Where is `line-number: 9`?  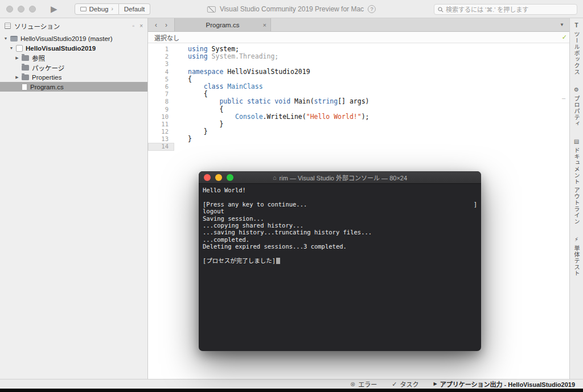
line-number: 9 is located at coordinates (161, 109).